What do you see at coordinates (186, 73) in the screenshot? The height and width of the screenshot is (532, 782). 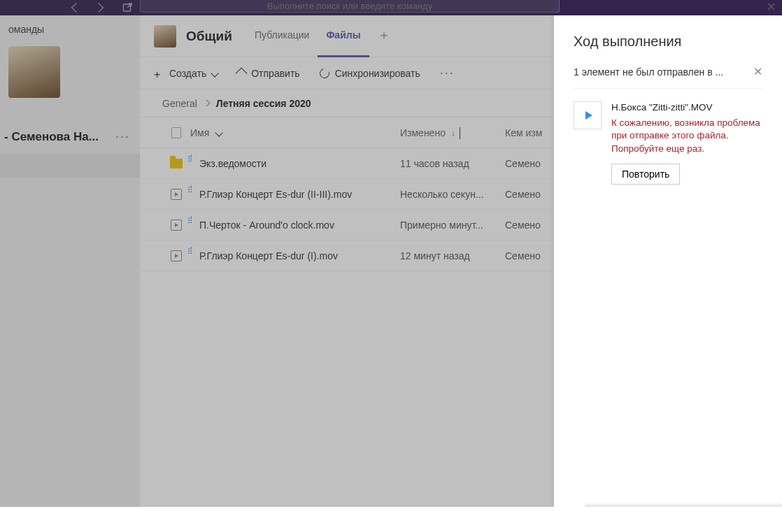 I see `toolbar-create-button: Создать` at bounding box center [186, 73].